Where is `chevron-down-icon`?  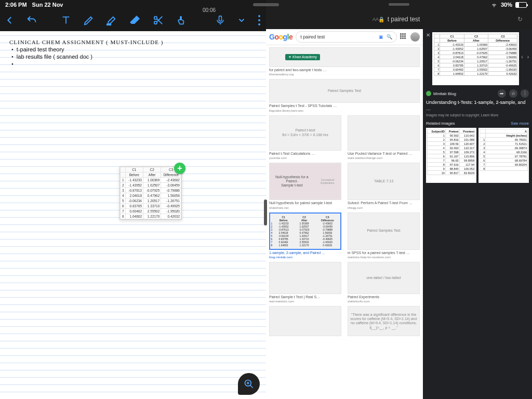 chevron-down-icon is located at coordinates (242, 20).